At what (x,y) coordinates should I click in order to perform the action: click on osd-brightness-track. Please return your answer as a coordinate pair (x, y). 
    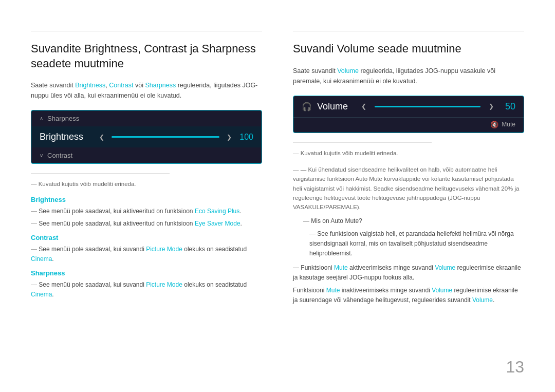
    Looking at the image, I should click on (165, 137).